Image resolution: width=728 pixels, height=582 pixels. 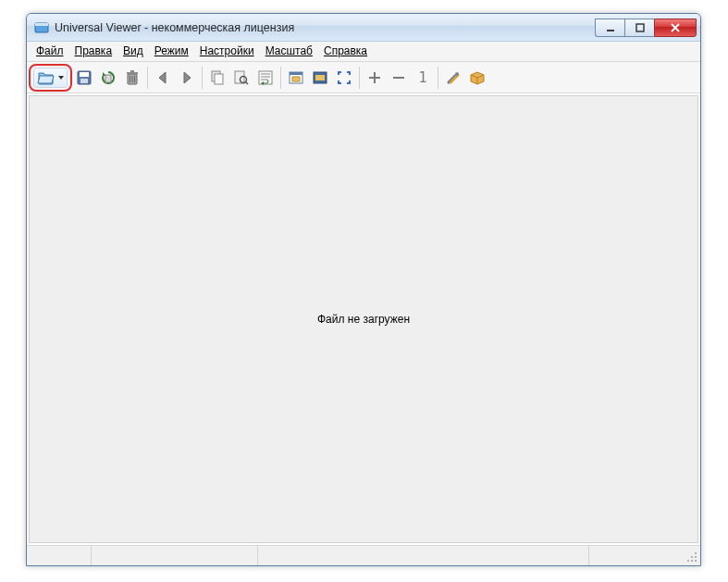 I want to click on statusbar, so click(x=364, y=555).